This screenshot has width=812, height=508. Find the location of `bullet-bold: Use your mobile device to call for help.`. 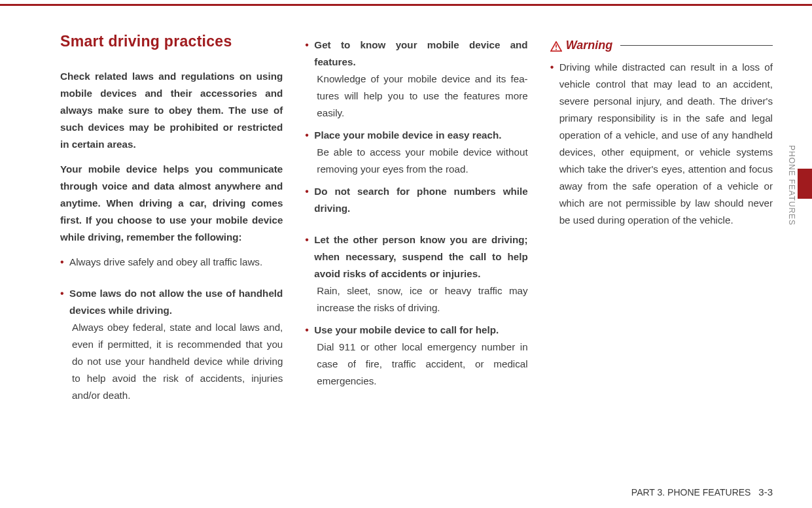

bullet-bold: Use your mobile device to call for help. is located at coordinates (406, 330).